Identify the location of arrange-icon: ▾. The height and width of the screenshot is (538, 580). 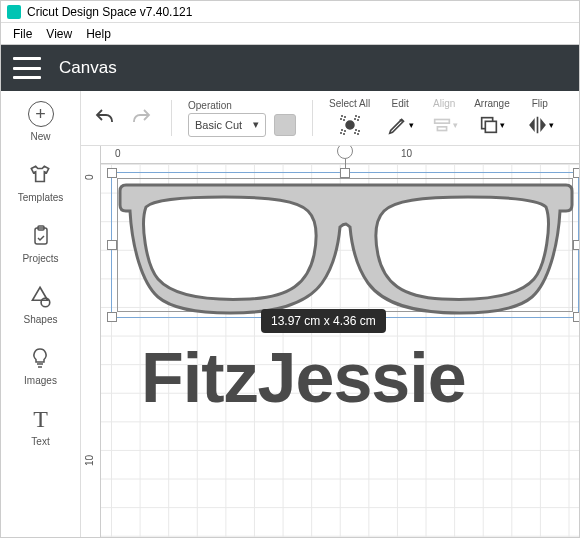
(492, 125).